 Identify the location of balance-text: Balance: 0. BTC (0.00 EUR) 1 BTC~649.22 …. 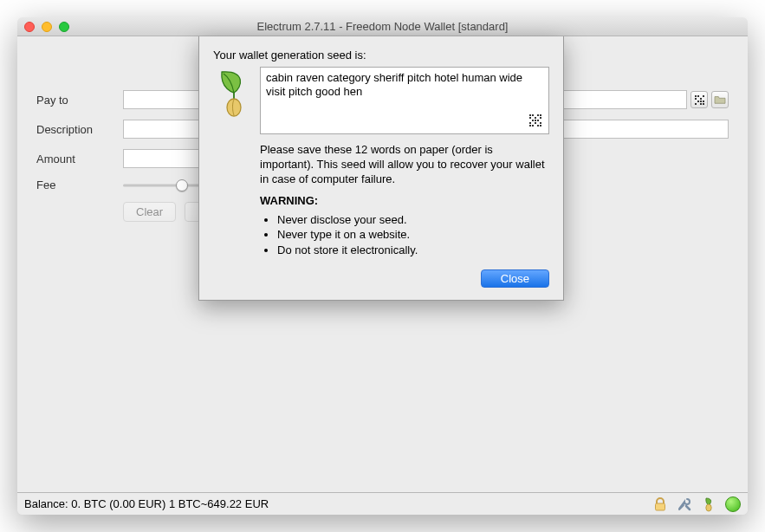
(146, 504).